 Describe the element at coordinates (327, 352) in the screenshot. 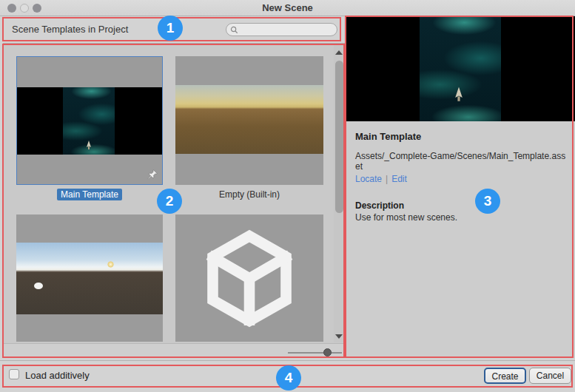

I see `thumbnail-size-slider-handle` at that location.